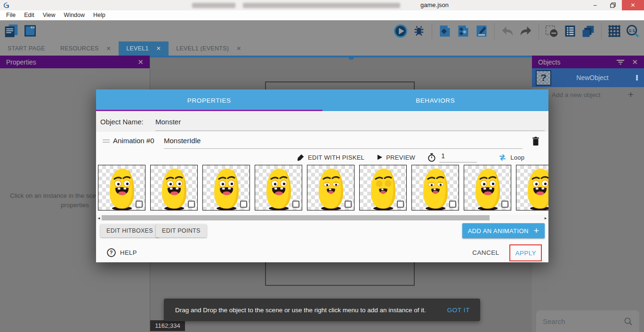  What do you see at coordinates (482, 31) in the screenshot?
I see `file-edit-icon` at bounding box center [482, 31].